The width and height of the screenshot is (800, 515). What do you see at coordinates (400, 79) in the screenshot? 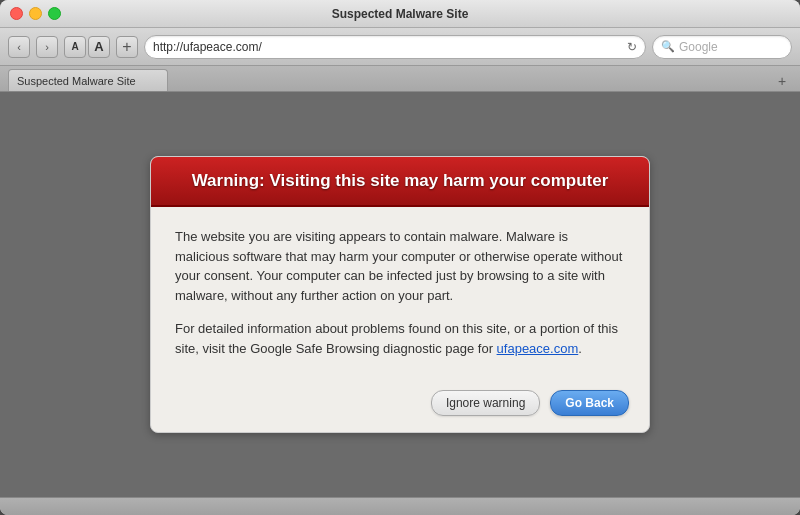
I see `tabbar: Suspected Malware Site +` at bounding box center [400, 79].